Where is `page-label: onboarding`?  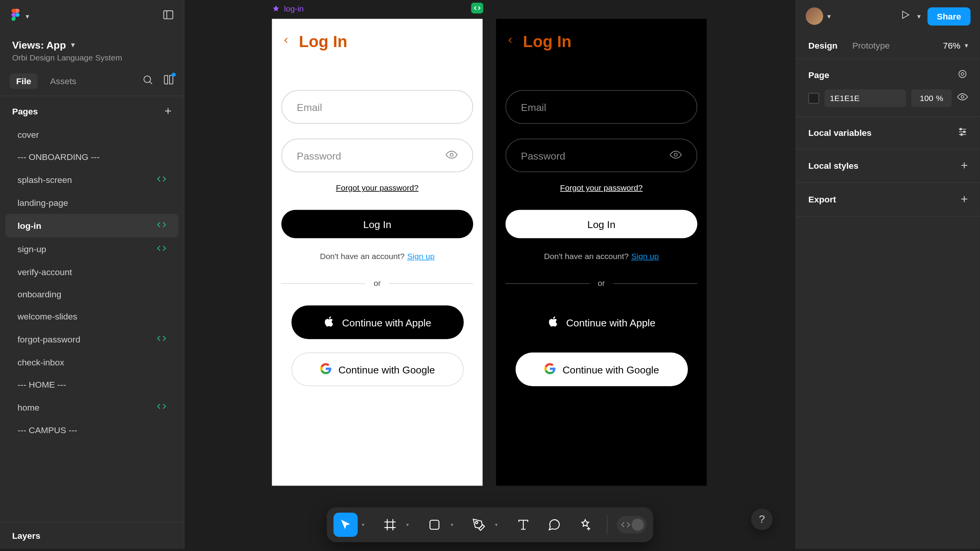
page-label: onboarding is located at coordinates (39, 294).